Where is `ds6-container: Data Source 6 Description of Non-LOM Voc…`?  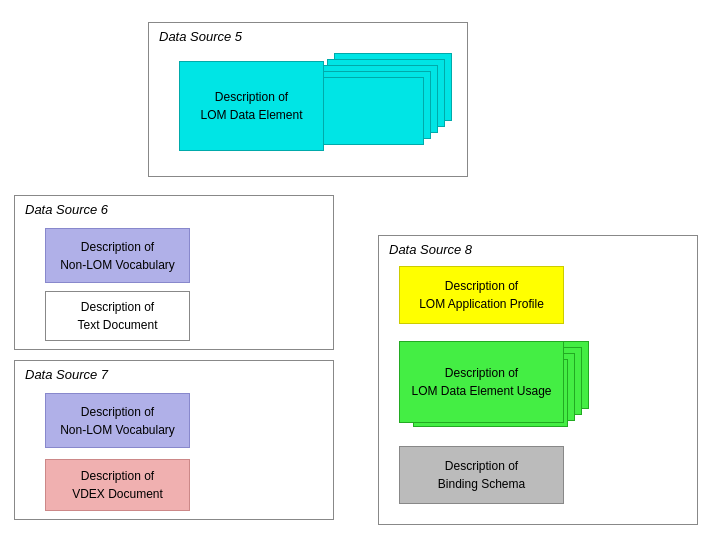
ds6-container: Data Source 6 Description of Non-LOM Voc… is located at coordinates (174, 272).